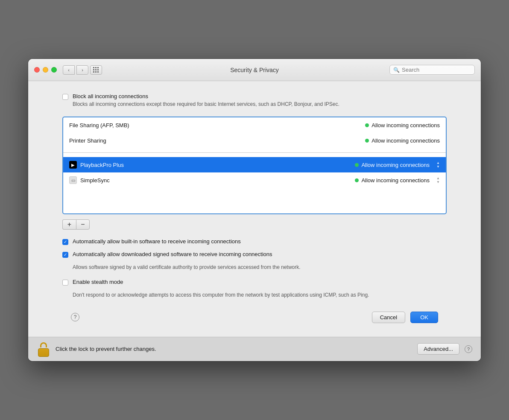 Image resolution: width=509 pixels, height=420 pixels. Describe the element at coordinates (217, 141) in the screenshot. I see `app-name-printer-sharing: Printer Sharing` at that location.